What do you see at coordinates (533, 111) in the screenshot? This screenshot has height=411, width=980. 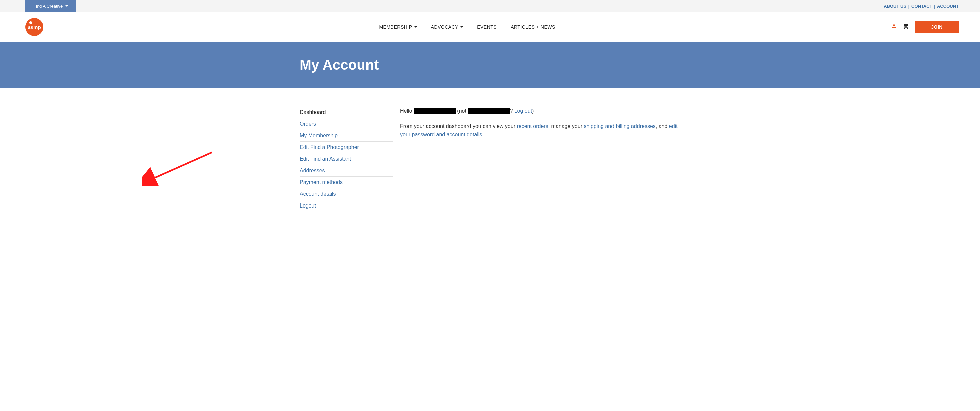 I see `greeting-close: )` at bounding box center [533, 111].